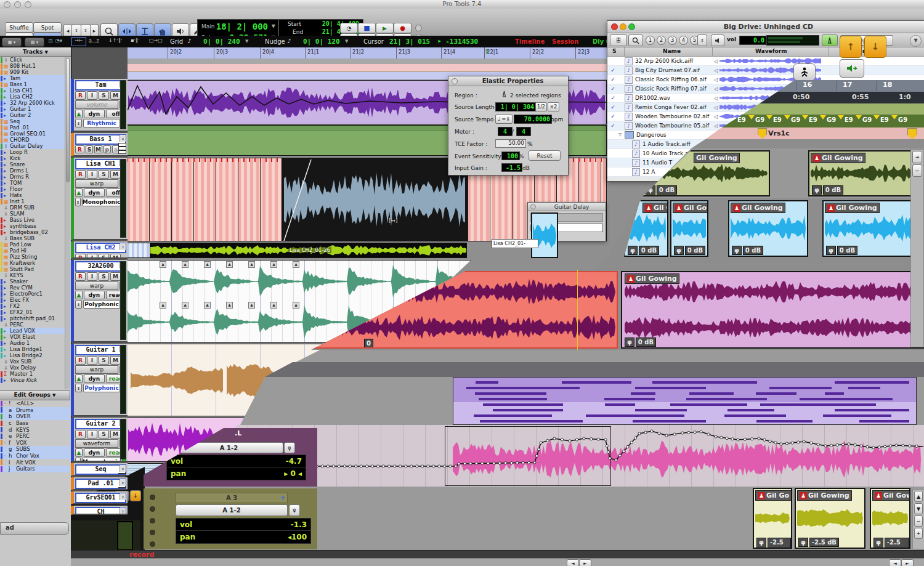  I want to click on sidebar-item-808-hat-1: ▦808 Hat.1, so click(36, 66).